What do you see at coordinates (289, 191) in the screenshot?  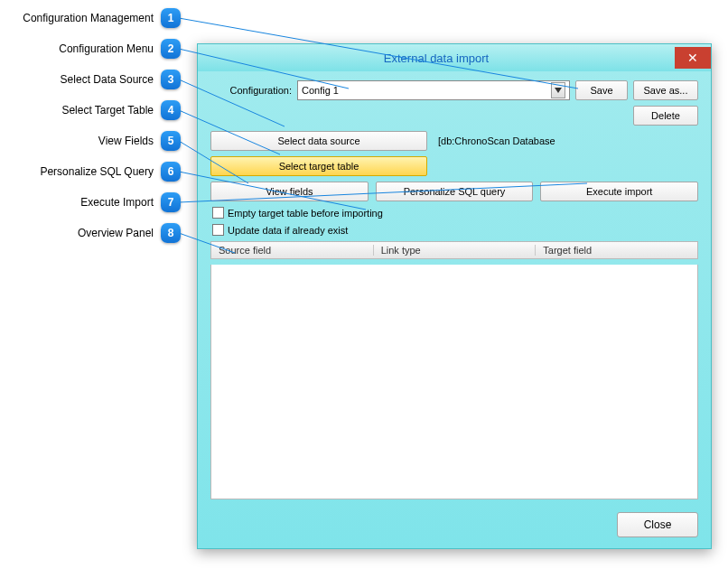 I see `view-fields-button: View fields` at bounding box center [289, 191].